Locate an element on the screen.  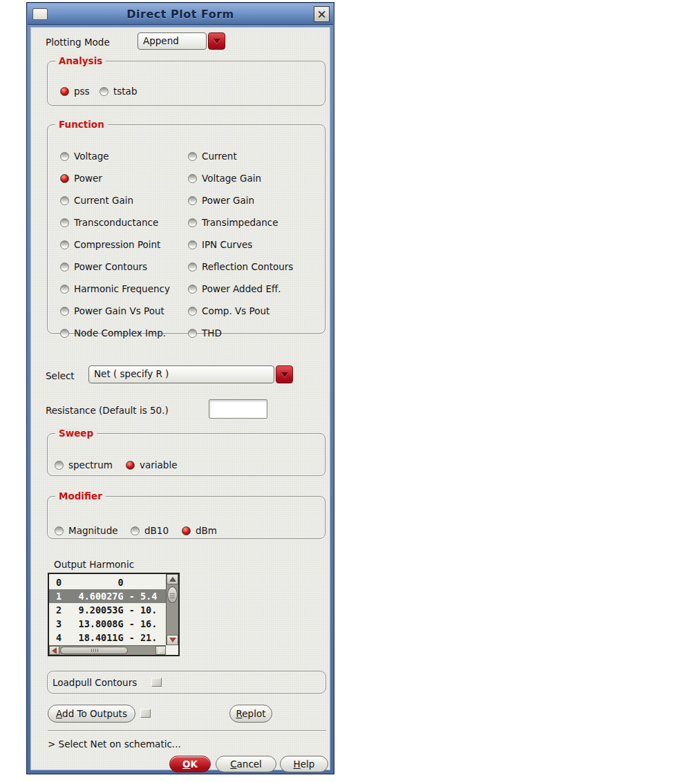
loadpull-label: Loadpull Contours is located at coordinates (95, 683).